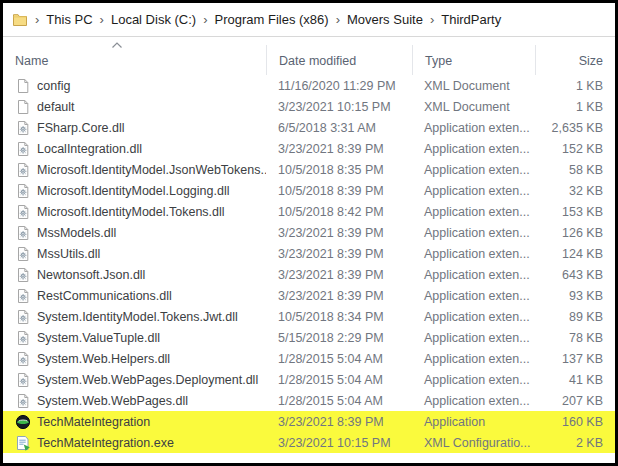 The image size is (618, 466). Describe the element at coordinates (90, 149) in the screenshot. I see `file-name: LocalIntegration.dll` at that location.